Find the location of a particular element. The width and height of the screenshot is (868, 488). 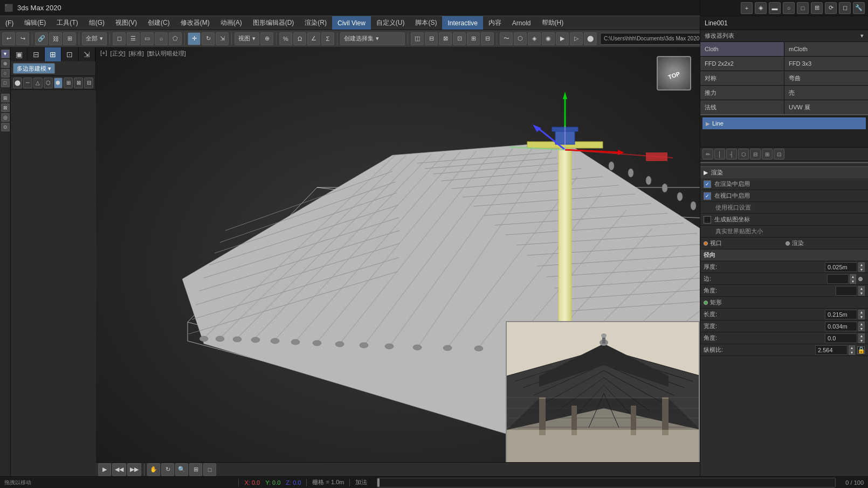

picon-7: ⊠ is located at coordinates (79, 83).